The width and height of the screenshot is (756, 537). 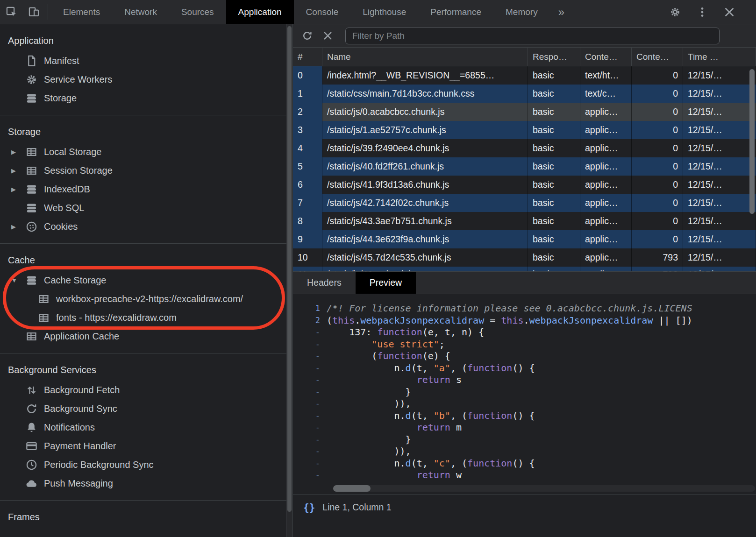 What do you see at coordinates (524, 428) in the screenshot?
I see `code-line: - return m` at bounding box center [524, 428].